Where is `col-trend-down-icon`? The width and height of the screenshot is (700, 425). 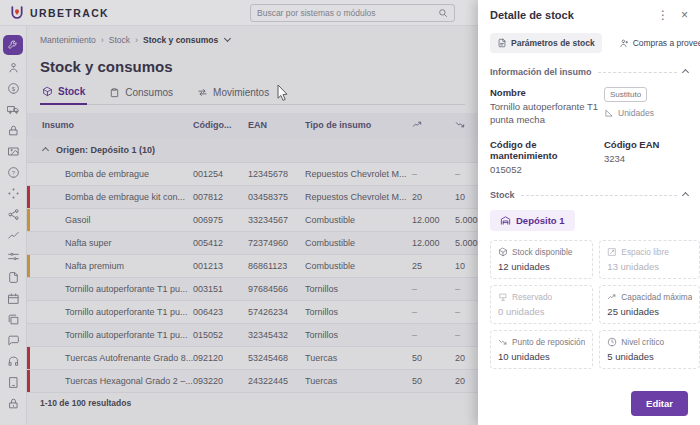
col-trend-down-icon is located at coordinates (466, 126).